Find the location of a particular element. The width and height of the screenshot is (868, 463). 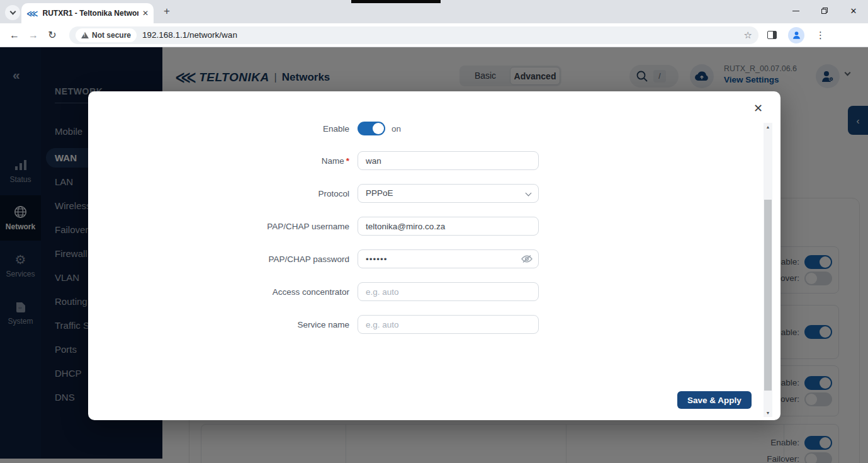

toggle-state-label: on is located at coordinates (397, 129).